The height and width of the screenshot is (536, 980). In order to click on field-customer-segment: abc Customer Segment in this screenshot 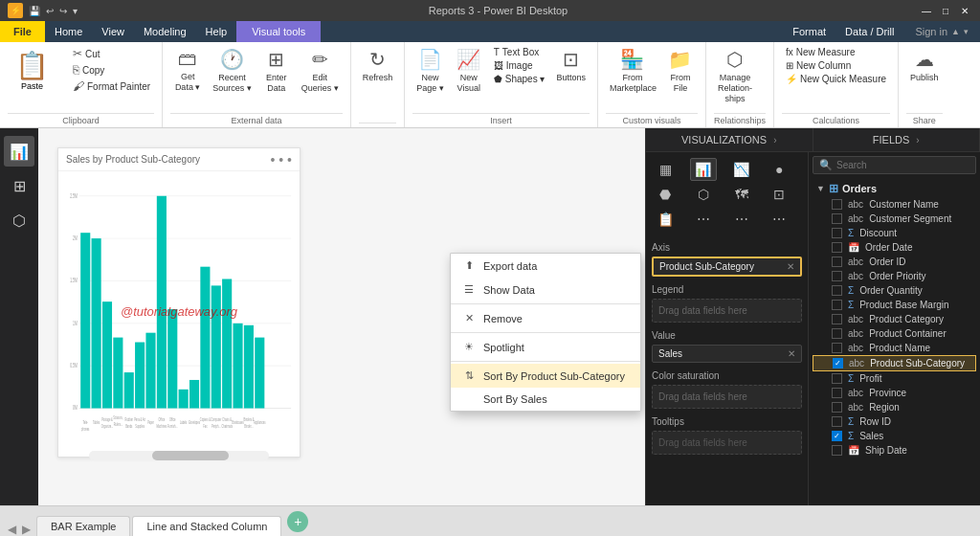, I will do `click(894, 218)`.